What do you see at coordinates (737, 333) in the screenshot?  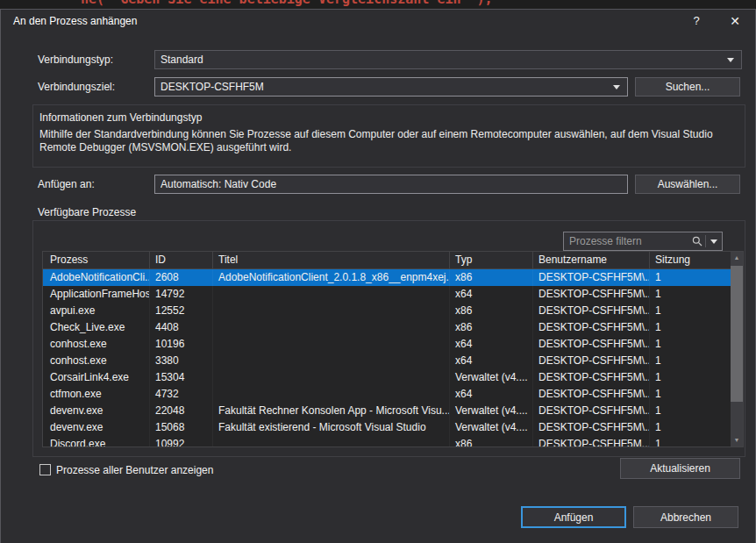 I see `scrollbar-thumb` at bounding box center [737, 333].